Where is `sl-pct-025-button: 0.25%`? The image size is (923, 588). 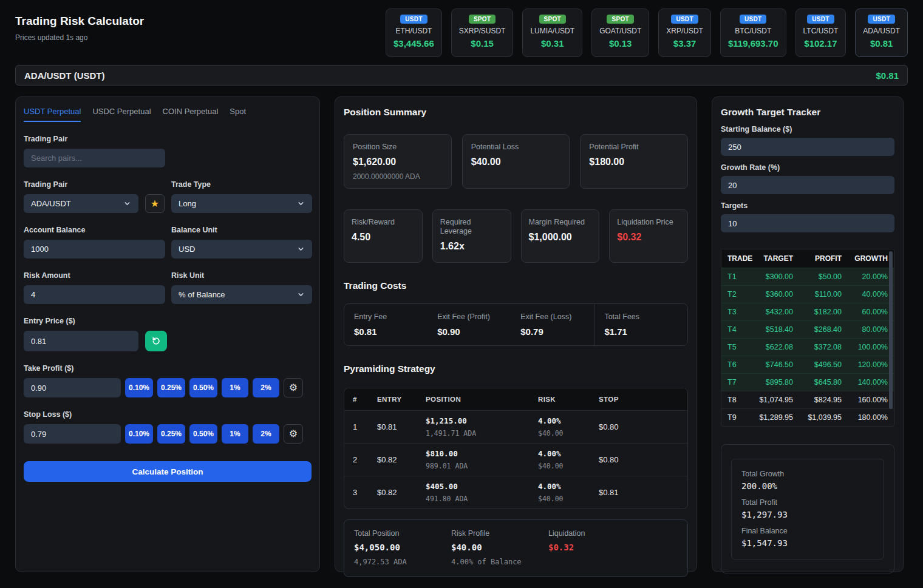 sl-pct-025-button: 0.25% is located at coordinates (171, 434).